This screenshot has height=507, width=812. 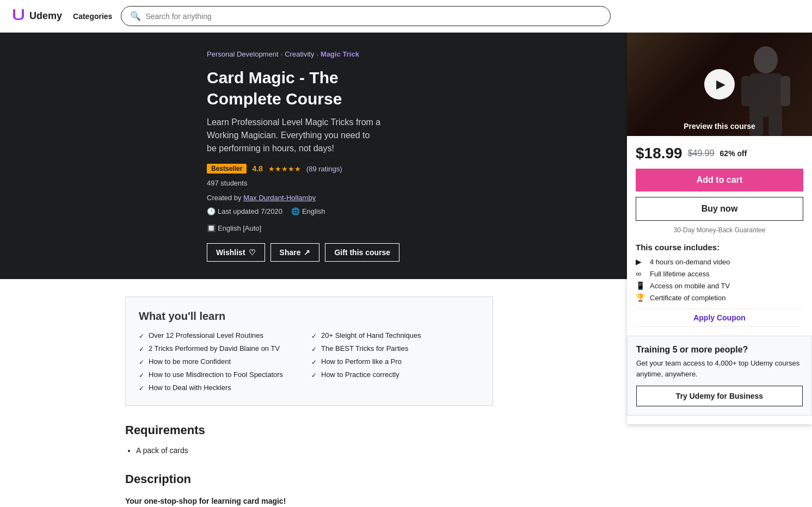 I want to click on language-value: English, so click(x=313, y=211).